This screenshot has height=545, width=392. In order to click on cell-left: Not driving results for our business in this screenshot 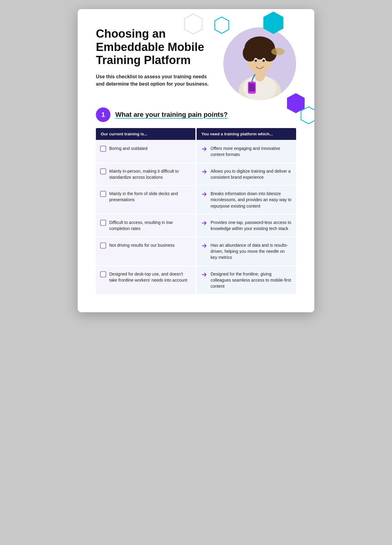, I will do `click(146, 251)`.